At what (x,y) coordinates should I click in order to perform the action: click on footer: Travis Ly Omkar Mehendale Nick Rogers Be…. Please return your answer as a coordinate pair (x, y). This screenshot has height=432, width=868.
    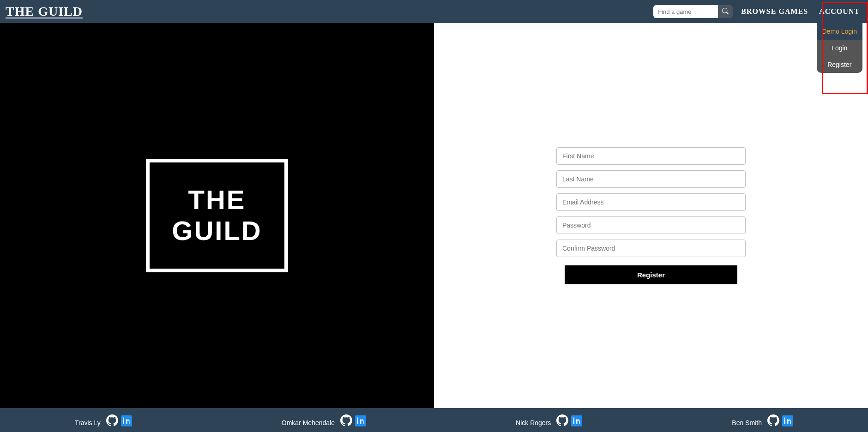
    Looking at the image, I should click on (434, 420).